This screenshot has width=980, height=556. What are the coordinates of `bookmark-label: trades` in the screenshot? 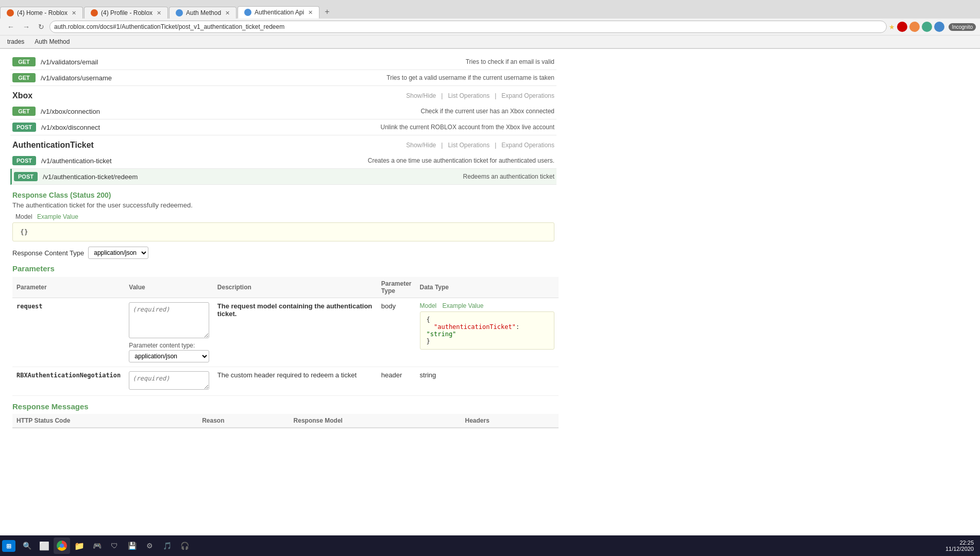 It's located at (15, 42).